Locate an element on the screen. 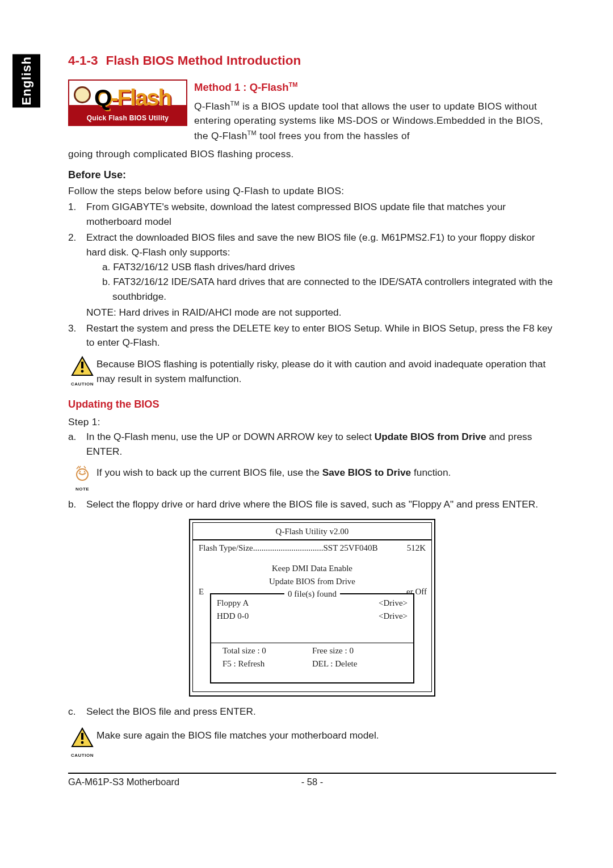 Image resolution: width=613 pixels, height=868 pixels. note-line: NOTE: Hard drives in RAID/AHCI mode are … is located at coordinates (321, 313).